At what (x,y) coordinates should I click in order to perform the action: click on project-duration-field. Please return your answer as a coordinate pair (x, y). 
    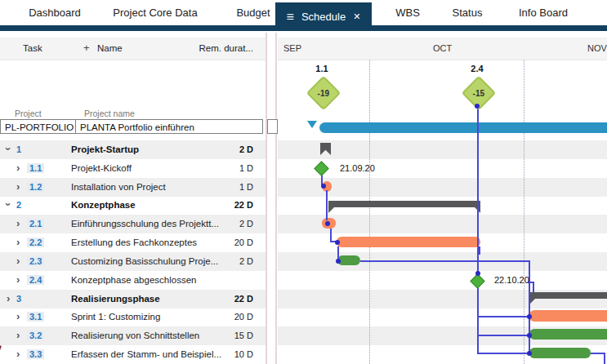
    Looking at the image, I should click on (273, 127).